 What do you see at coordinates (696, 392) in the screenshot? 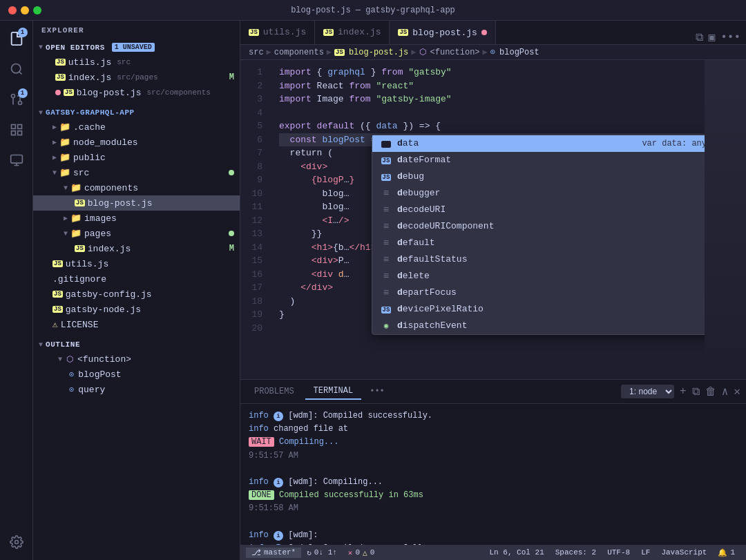
I see `split-terminal-icon: ⧉` at bounding box center [696, 392].